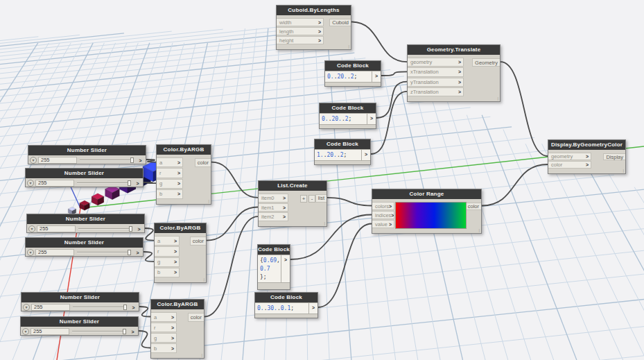 This screenshot has width=644, height=360. I want to click on input-port-indices: indices>, so click(383, 215).